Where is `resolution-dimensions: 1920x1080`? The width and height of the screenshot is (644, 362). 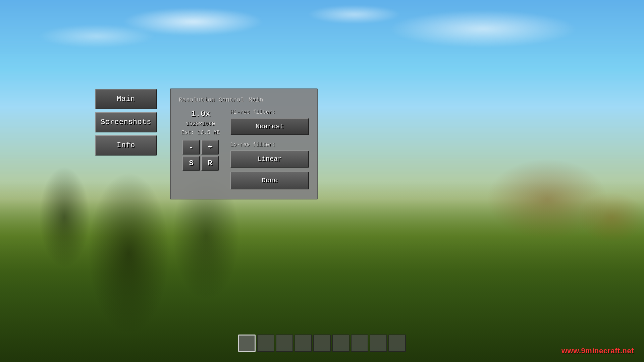 resolution-dimensions: 1920x1080 is located at coordinates (201, 124).